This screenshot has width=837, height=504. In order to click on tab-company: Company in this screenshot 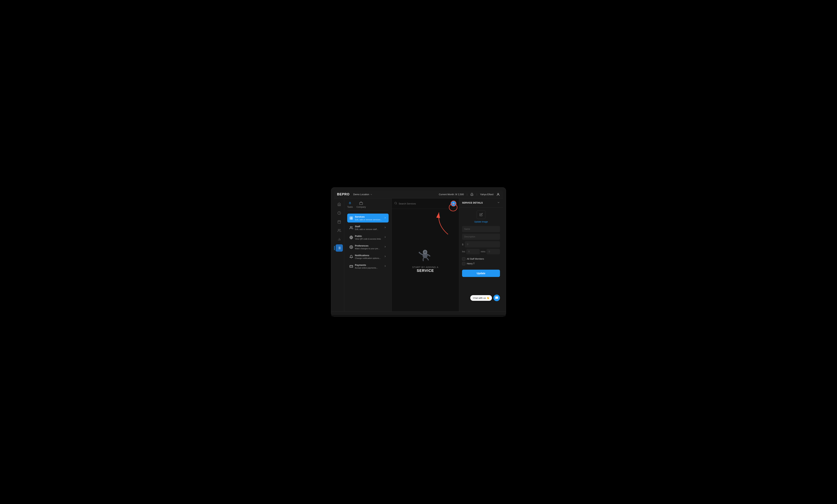, I will do `click(361, 205)`.